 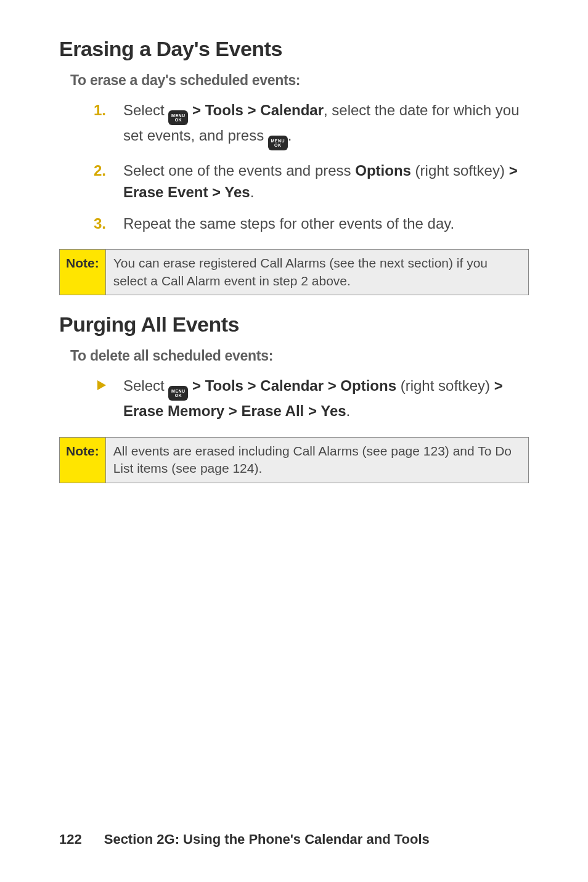 What do you see at coordinates (256, 110) in the screenshot?
I see `step1-text-b: > Tools > Calendar` at bounding box center [256, 110].